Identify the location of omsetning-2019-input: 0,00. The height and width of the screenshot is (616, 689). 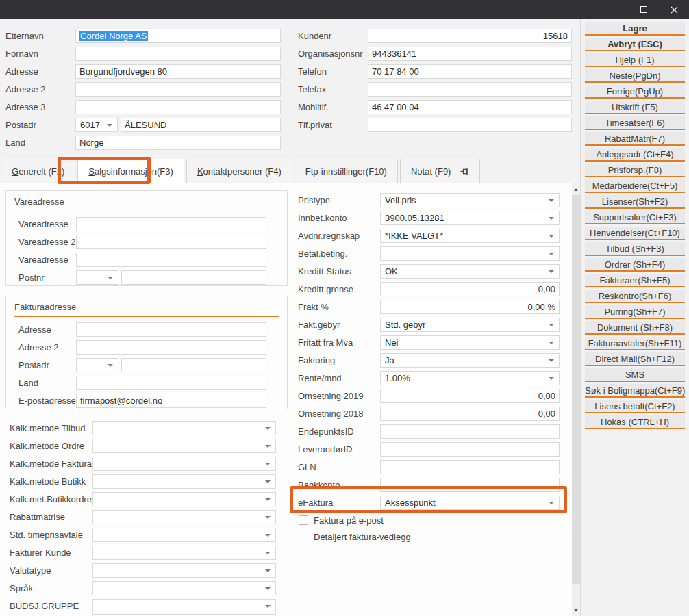
(470, 396).